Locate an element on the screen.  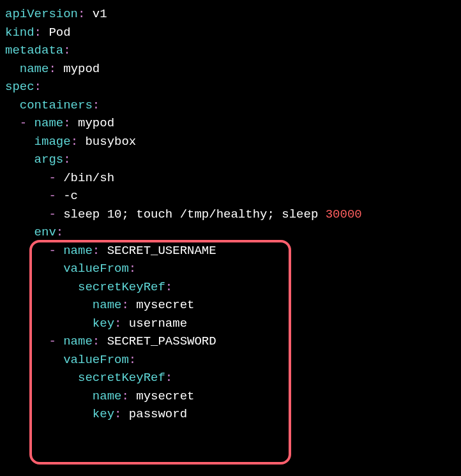
code-line: image: busybox is located at coordinates (230, 142).